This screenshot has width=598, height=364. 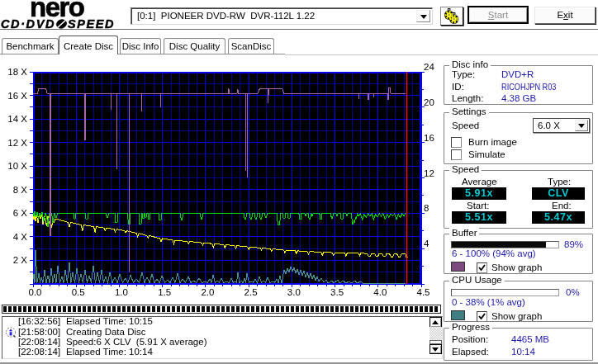 I want to click on svg-text: 8, so click(x=426, y=208).